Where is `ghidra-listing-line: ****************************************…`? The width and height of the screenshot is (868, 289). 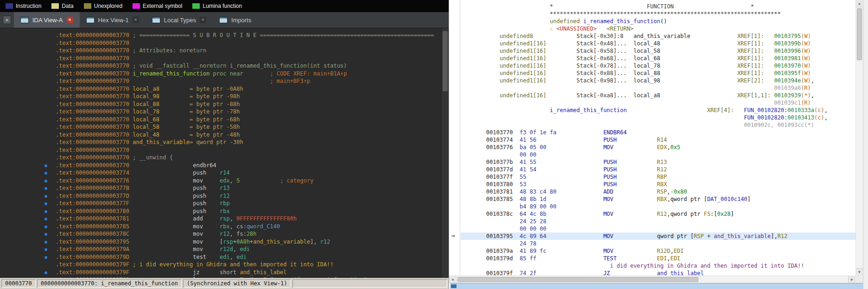 ghidra-listing-line: ****************************************… is located at coordinates (658, 14).